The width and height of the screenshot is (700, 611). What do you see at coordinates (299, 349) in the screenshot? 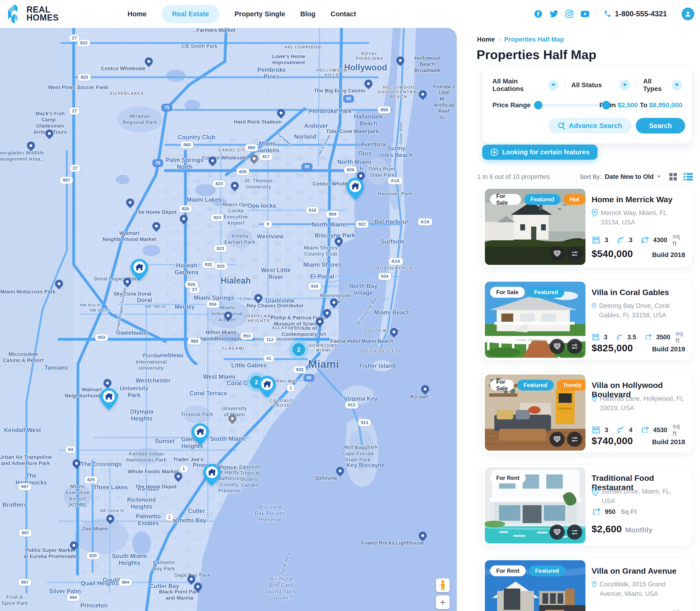
I see `property-cluster-marker: 2` at bounding box center [299, 349].